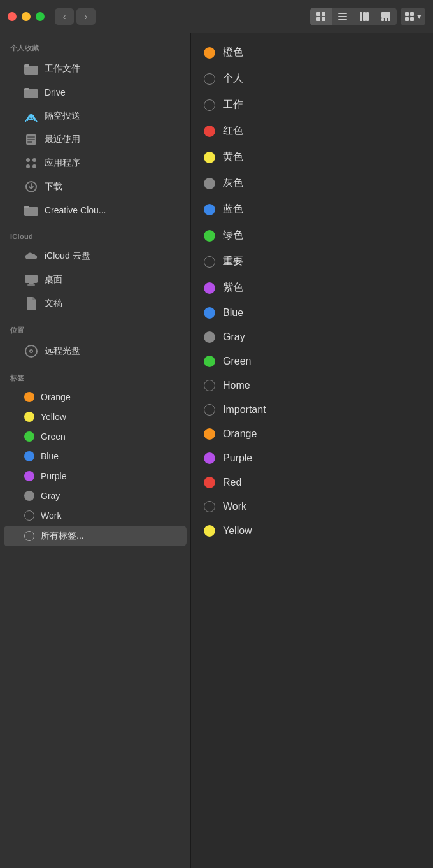 The width and height of the screenshot is (433, 868). Describe the element at coordinates (96, 417) in the screenshot. I see `sidebar-item-yellow: Yellow` at that location.